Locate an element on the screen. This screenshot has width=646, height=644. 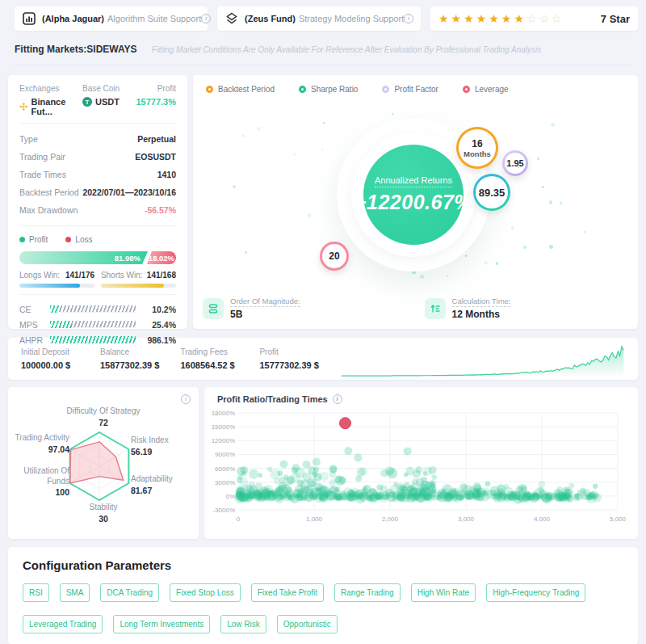
legend-loss: Loss is located at coordinates (79, 239).